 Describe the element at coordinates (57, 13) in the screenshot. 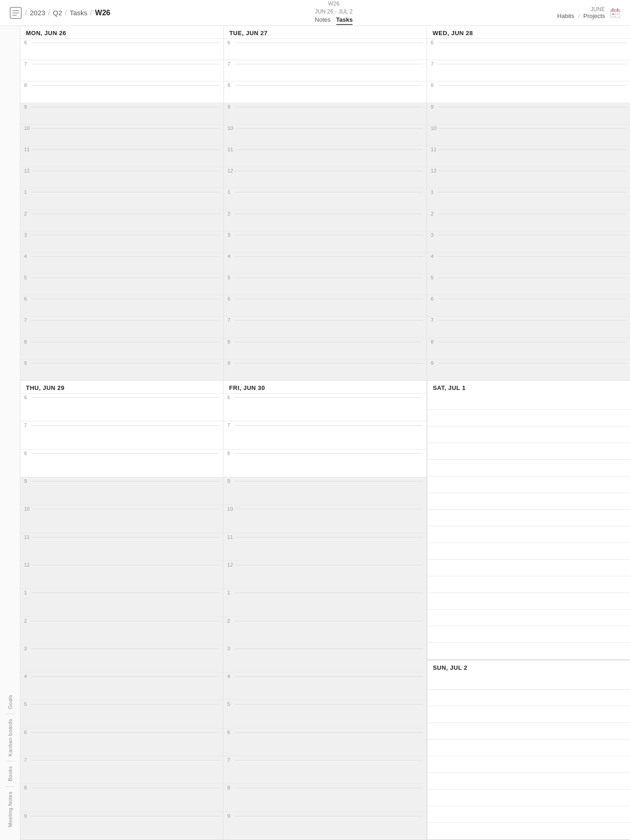

I see `quarter-breadcrumb: Q2` at that location.